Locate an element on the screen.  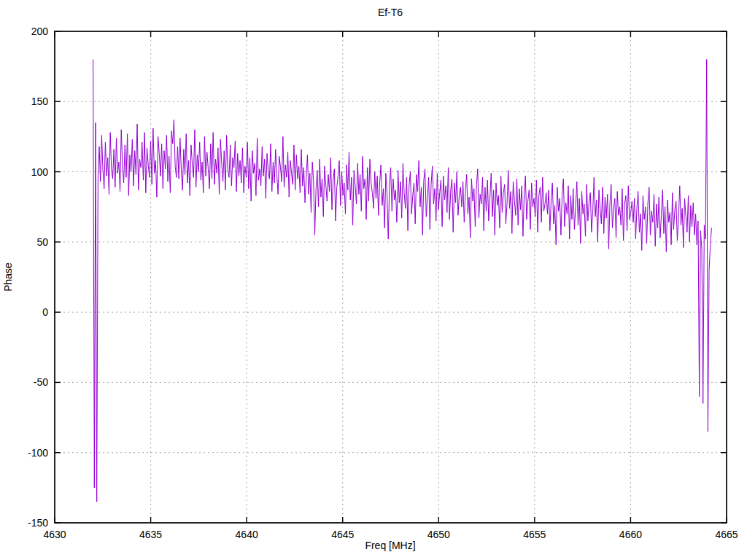
chart-title: Ef-T6 is located at coordinates (390, 12).